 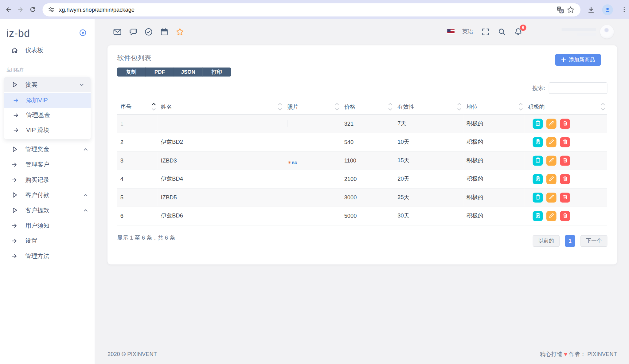 I want to click on notifications-bell-icon: 5, so click(x=518, y=32).